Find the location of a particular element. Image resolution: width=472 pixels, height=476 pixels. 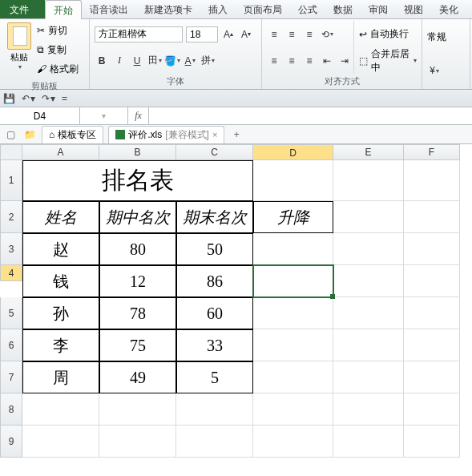

name-box: D4 is located at coordinates (40, 115).